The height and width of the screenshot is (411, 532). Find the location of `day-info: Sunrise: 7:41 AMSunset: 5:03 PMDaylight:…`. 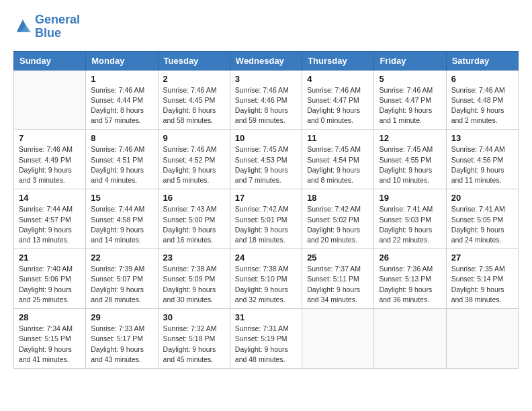

day-info: Sunrise: 7:41 AMSunset: 5:03 PMDaylight:… is located at coordinates (410, 224).